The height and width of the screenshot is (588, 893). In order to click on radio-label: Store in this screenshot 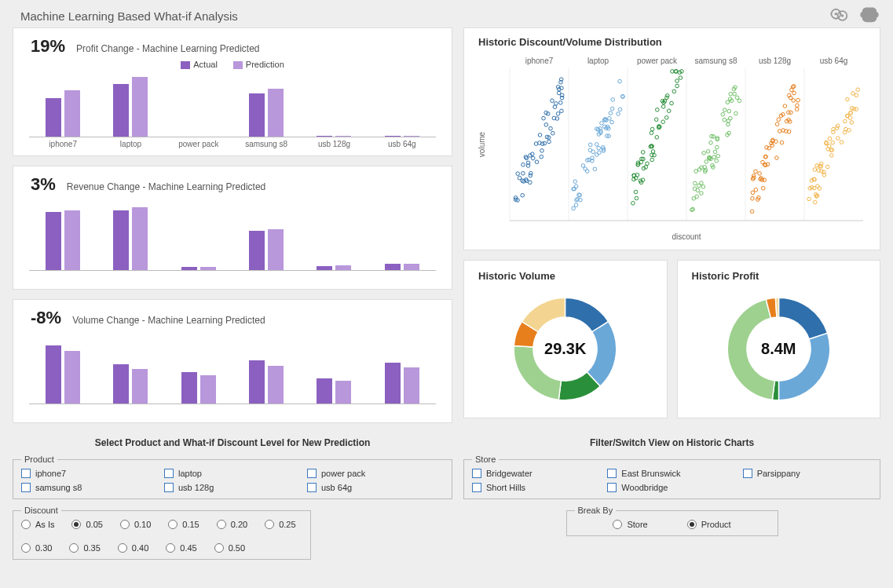, I will do `click(637, 524)`.